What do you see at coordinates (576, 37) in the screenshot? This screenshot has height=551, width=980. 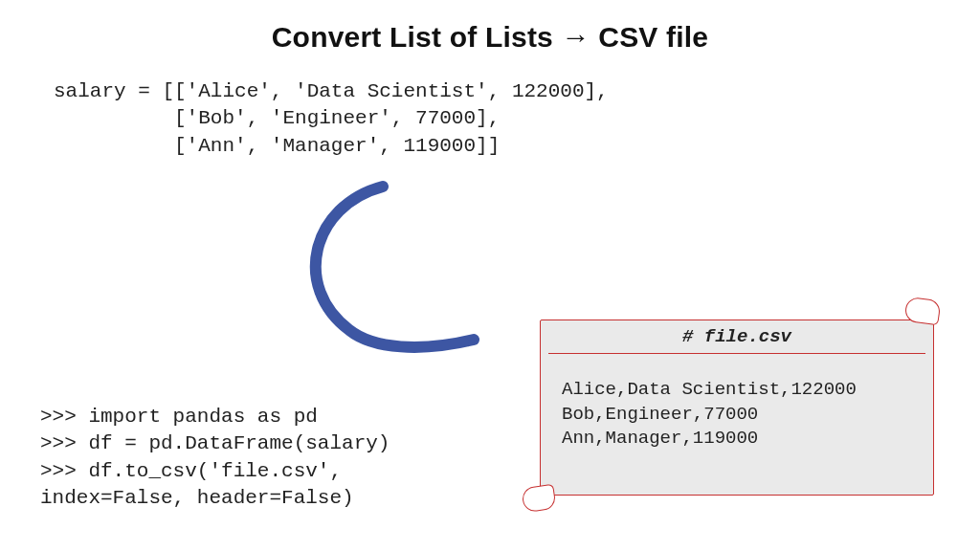 I see `arrow-right-icon: →` at bounding box center [576, 37].